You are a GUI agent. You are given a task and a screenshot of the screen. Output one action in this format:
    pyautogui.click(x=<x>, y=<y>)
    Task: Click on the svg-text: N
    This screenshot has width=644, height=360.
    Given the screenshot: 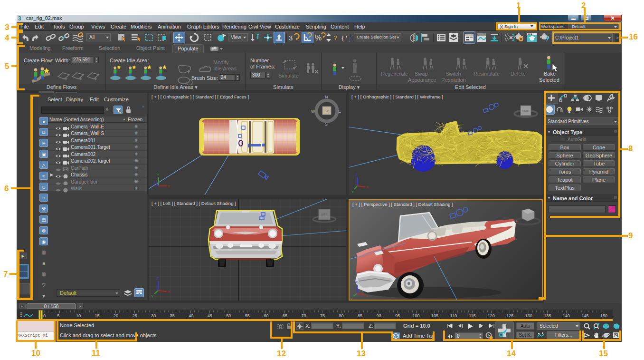 What is the action you would take?
    pyautogui.click(x=327, y=97)
    